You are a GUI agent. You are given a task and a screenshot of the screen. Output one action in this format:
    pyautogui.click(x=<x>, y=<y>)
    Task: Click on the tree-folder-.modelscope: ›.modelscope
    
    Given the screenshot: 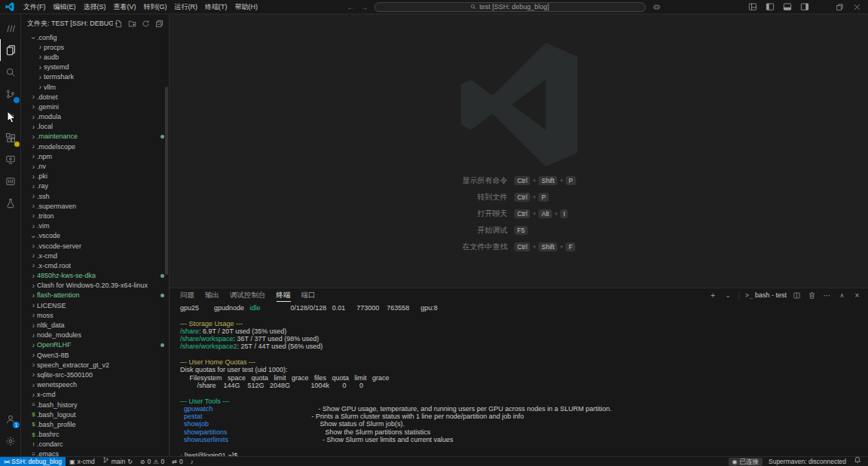 What is the action you would take?
    pyautogui.click(x=95, y=146)
    